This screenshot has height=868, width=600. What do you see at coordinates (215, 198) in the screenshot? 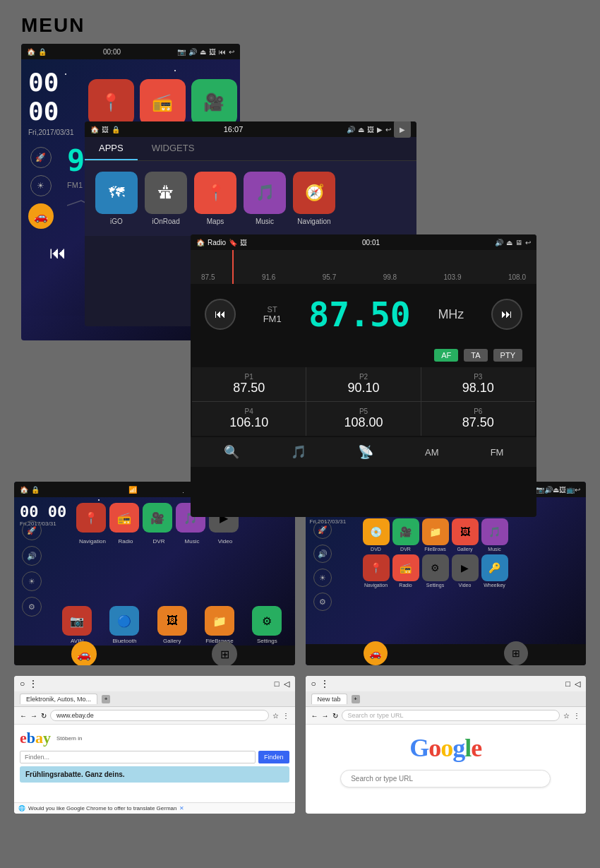
I see `app-maps: 📍 Maps` at bounding box center [215, 198].